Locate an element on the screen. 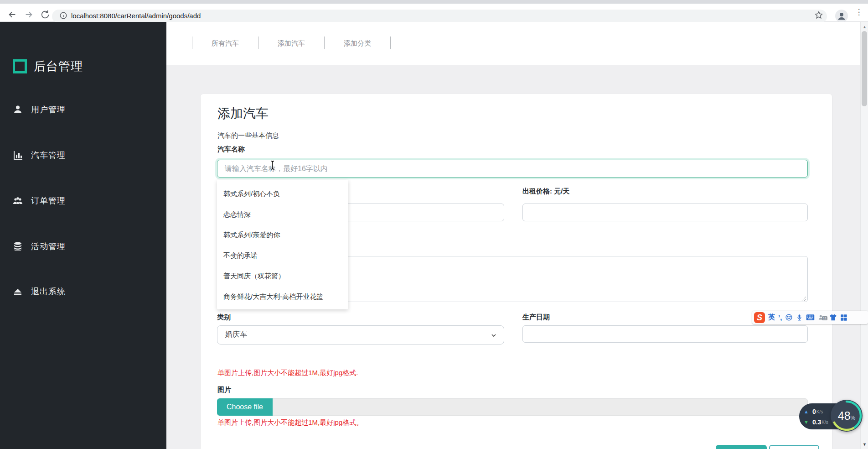 The image size is (868, 449). forward-icon is located at coordinates (29, 15).